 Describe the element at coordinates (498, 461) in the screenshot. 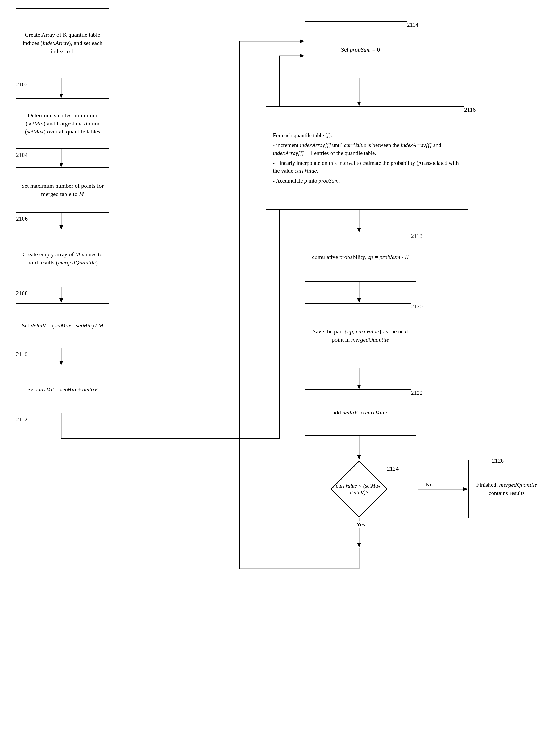

I see `ref-2126: 2126` at that location.